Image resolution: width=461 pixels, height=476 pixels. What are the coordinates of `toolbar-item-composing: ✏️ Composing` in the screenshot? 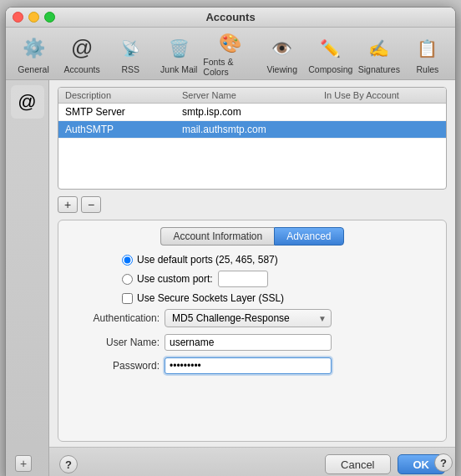 It's located at (331, 54).